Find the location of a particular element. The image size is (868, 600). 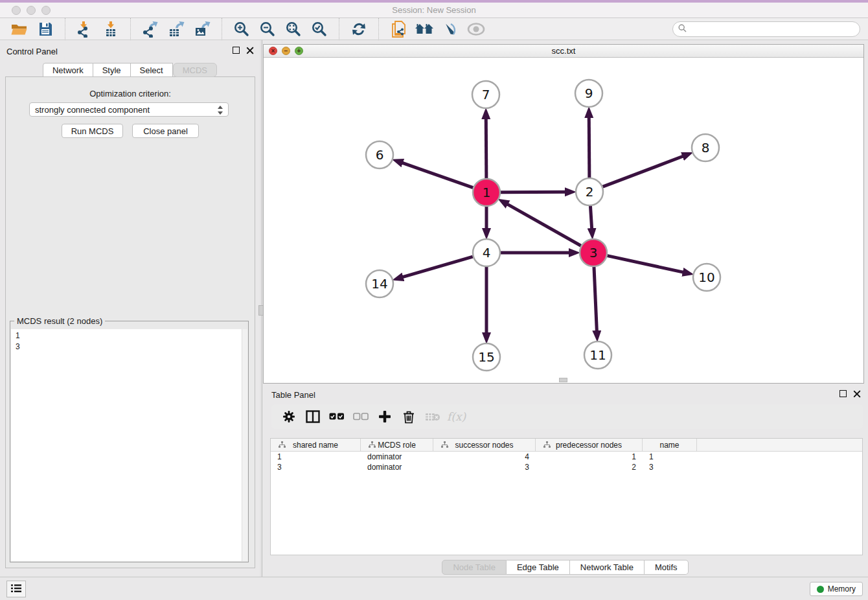

refresh-layout-icon is located at coordinates (359, 29).